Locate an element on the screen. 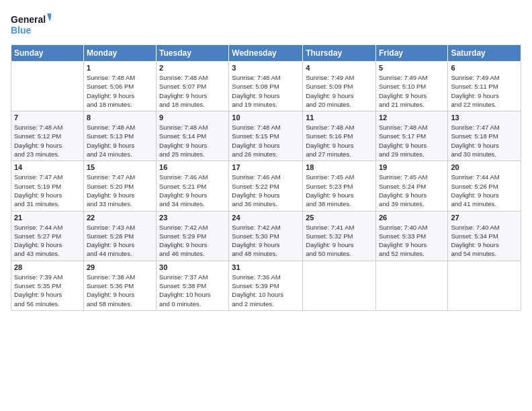 Image resolution: width=532 pixels, height=411 pixels. calendar-weekday-tuesday: Tuesday is located at coordinates (193, 54).